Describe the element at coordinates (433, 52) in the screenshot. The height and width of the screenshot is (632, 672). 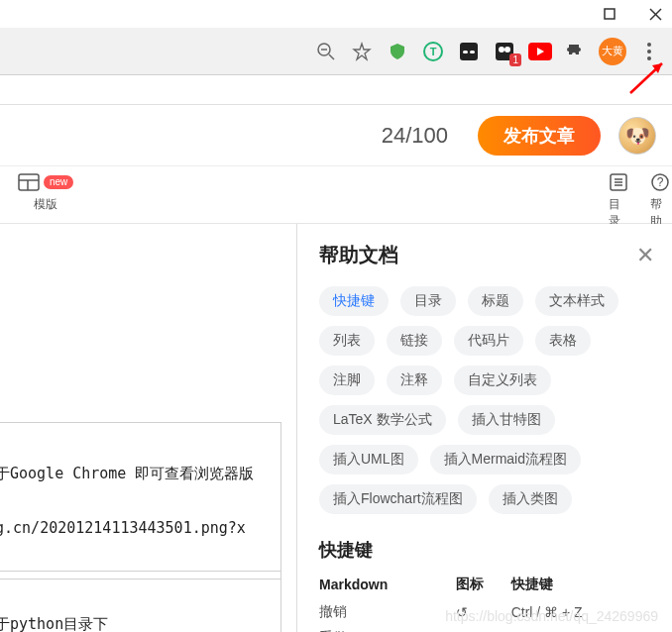
I see `t-circle-extension-icon: T` at that location.